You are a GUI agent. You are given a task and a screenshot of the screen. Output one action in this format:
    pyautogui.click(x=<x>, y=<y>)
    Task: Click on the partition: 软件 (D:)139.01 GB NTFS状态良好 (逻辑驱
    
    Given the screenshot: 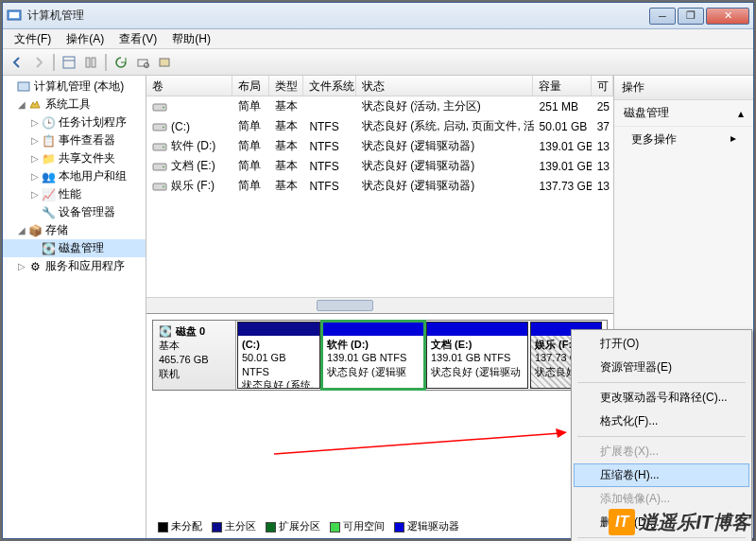 What is the action you would take?
    pyautogui.click(x=373, y=356)
    